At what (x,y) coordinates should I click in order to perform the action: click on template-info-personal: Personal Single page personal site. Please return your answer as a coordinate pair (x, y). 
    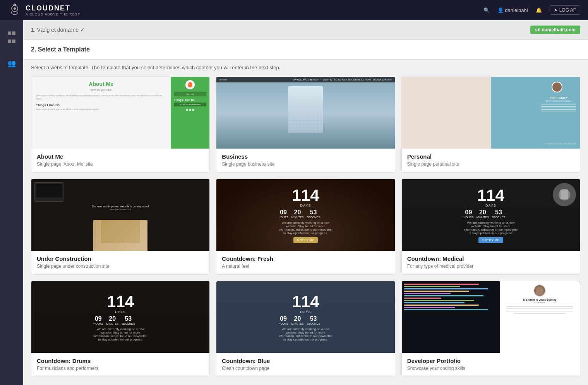
    Looking at the image, I should click on (491, 160).